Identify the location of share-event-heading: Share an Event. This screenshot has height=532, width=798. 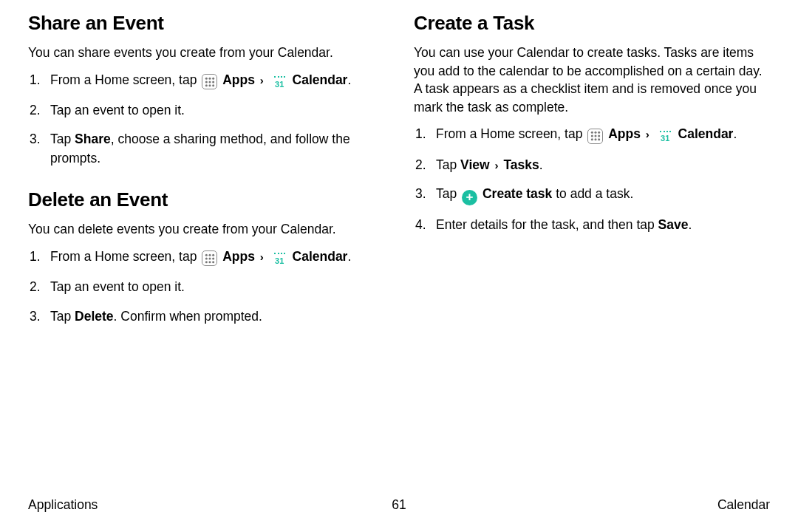
(206, 24).